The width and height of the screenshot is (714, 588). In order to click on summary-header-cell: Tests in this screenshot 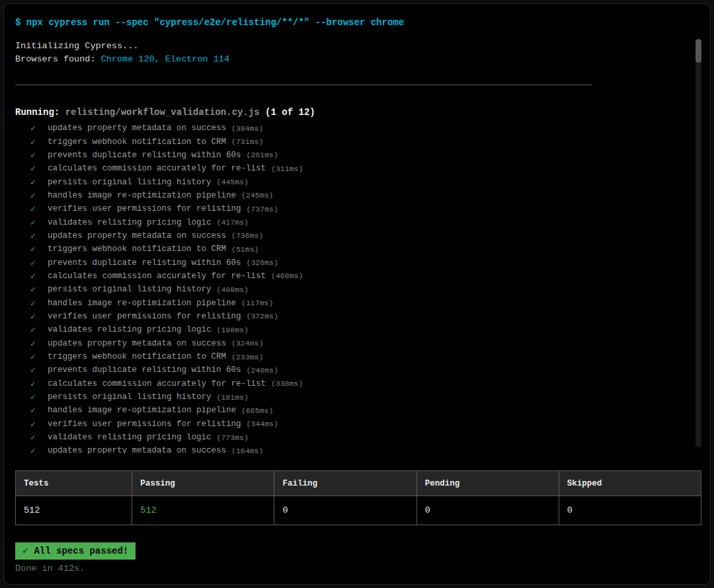, I will do `click(74, 484)`.